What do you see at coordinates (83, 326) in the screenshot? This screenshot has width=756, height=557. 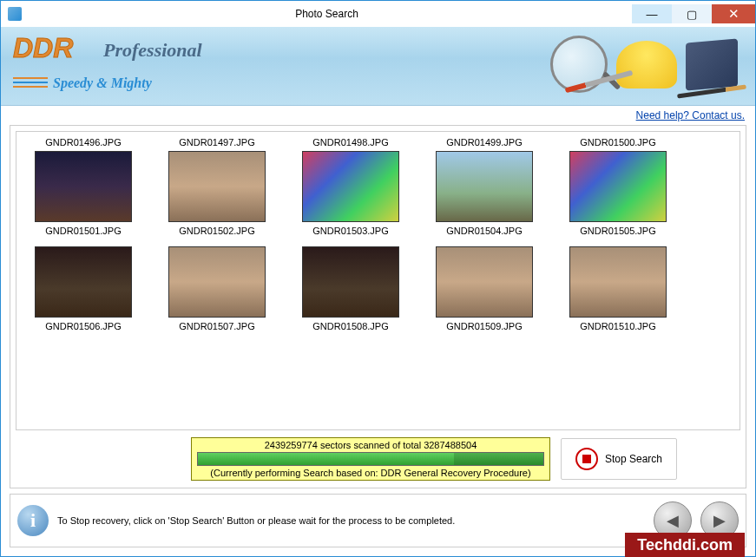 I see `file-name: GNDR01506.JPG` at bounding box center [83, 326].